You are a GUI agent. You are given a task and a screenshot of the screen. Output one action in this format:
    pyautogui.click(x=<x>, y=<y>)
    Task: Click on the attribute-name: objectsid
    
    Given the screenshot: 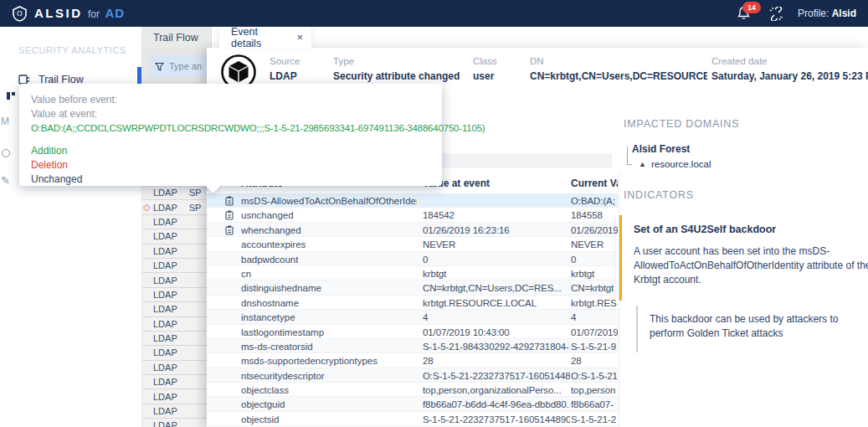 What is the action you would take?
    pyautogui.click(x=259, y=419)
    